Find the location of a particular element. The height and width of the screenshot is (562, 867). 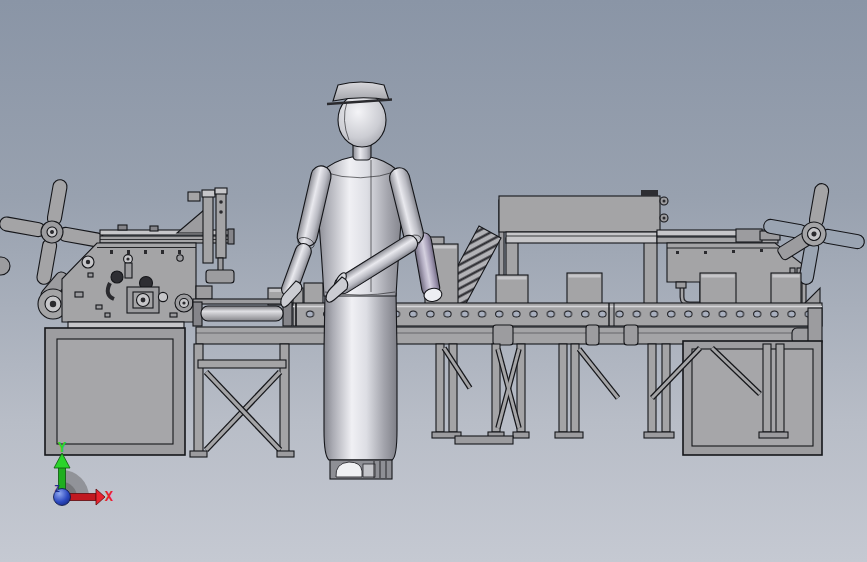

left-machine-cabinet is located at coordinates (115, 388).